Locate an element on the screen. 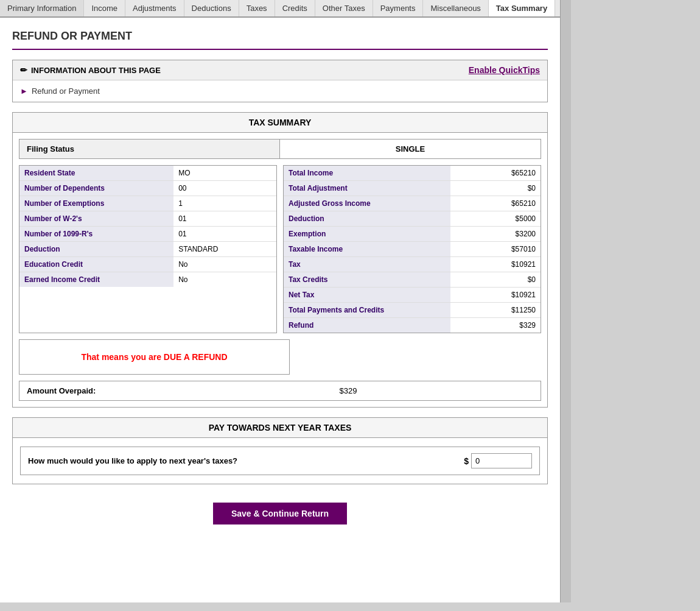  table-row: Number of Exemptions 1 is located at coordinates (148, 203).